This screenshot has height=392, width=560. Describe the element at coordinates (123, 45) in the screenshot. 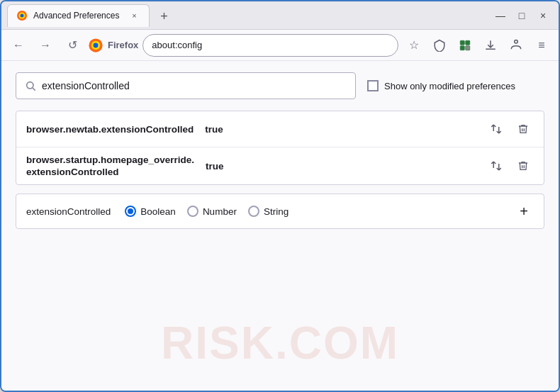

I see `browser-name-label: Firefox` at that location.